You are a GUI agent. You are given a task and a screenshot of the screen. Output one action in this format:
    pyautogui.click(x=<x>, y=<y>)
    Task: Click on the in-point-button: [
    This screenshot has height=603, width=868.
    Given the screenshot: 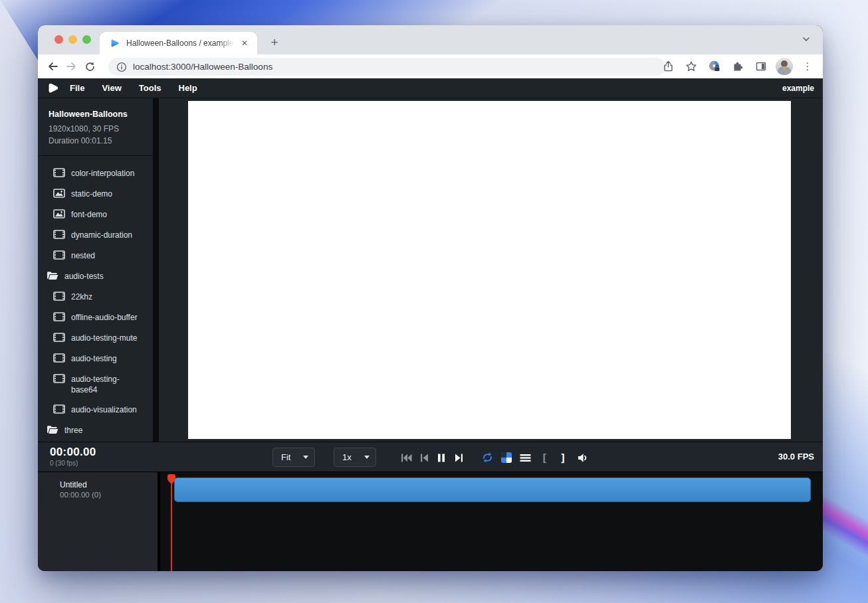 What is the action you would take?
    pyautogui.click(x=544, y=458)
    